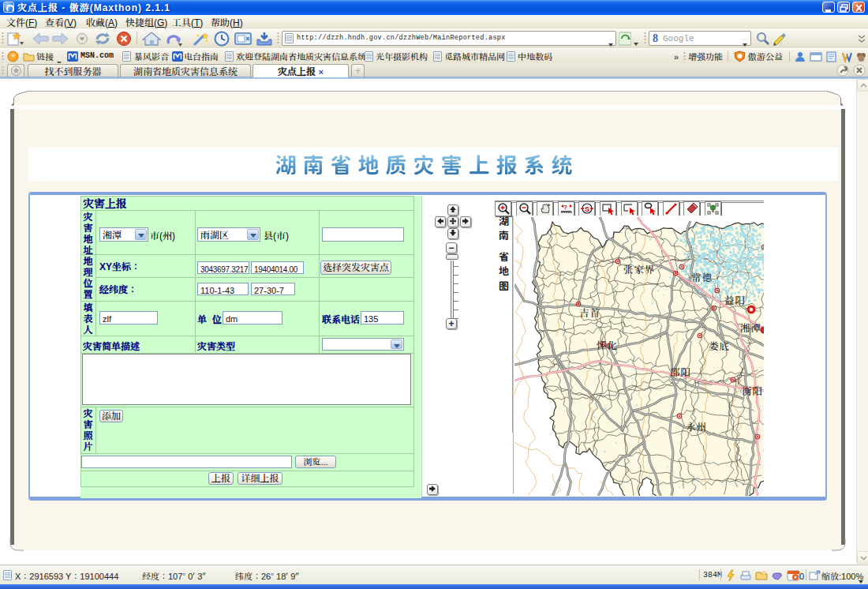 The width and height of the screenshot is (868, 589). Describe the element at coordinates (587, 208) in the screenshot. I see `svg-text: S` at that location.